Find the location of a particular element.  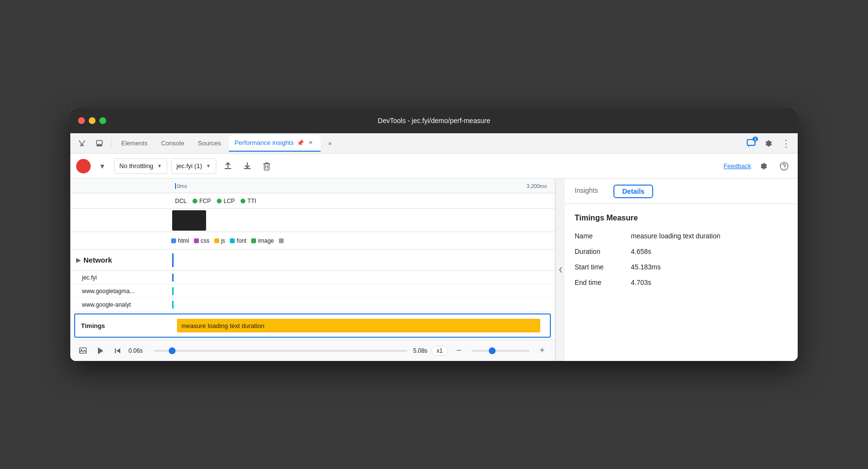

more-options-icon: ⋮ is located at coordinates (786, 143).